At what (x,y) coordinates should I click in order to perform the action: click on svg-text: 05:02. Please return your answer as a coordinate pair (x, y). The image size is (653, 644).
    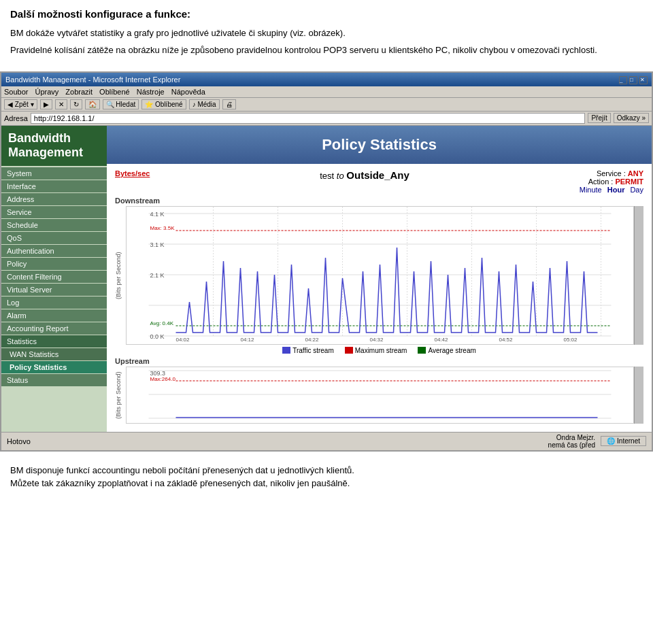
    Looking at the image, I should click on (571, 340).